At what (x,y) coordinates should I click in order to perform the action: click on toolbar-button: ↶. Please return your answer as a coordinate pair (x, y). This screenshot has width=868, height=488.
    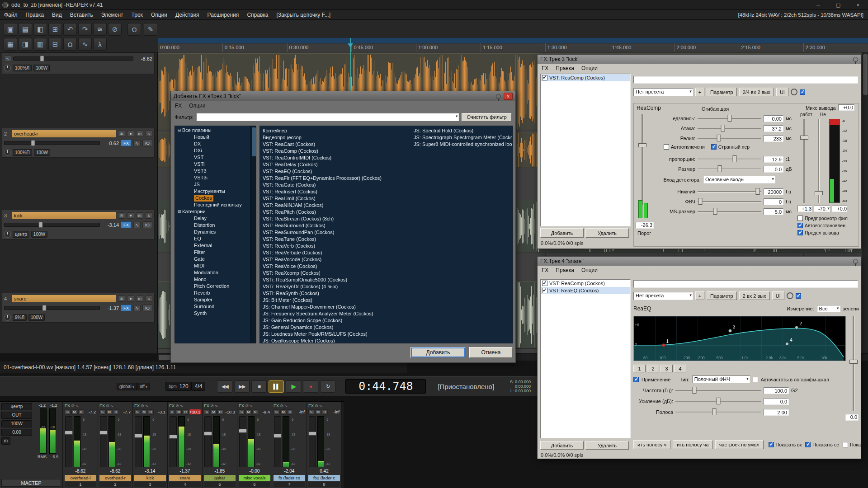
    Looking at the image, I should click on (70, 29).